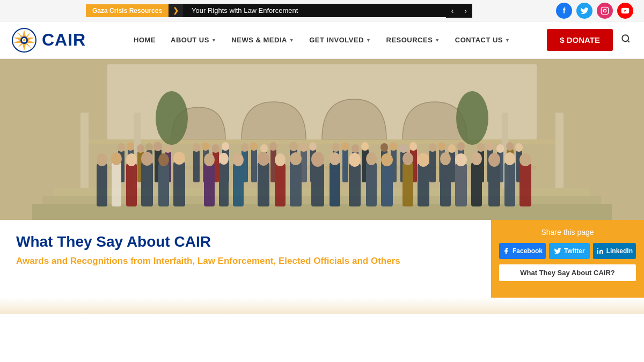 Image resolution: width=644 pixels, height=362 pixels. What do you see at coordinates (24, 40) in the screenshot?
I see `cair-logo-icon` at bounding box center [24, 40].